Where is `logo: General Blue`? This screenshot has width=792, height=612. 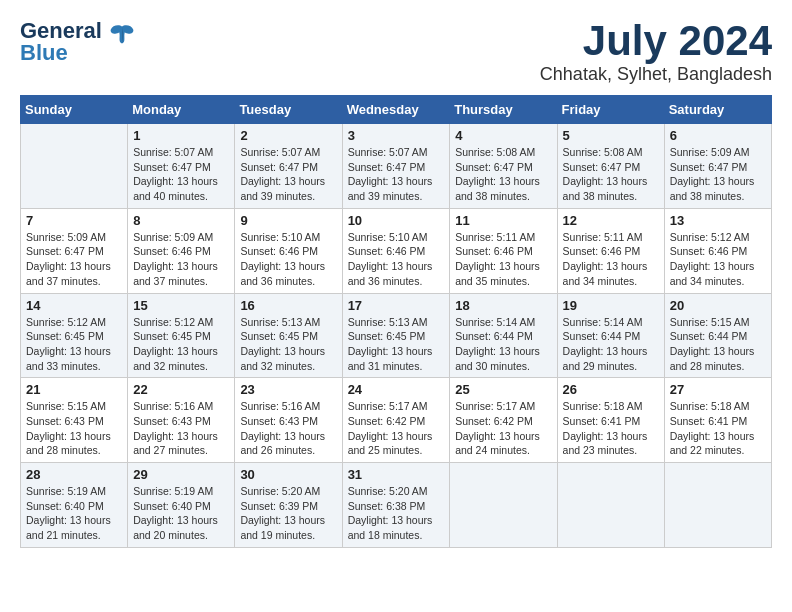
logo: General Blue is located at coordinates (78, 42).